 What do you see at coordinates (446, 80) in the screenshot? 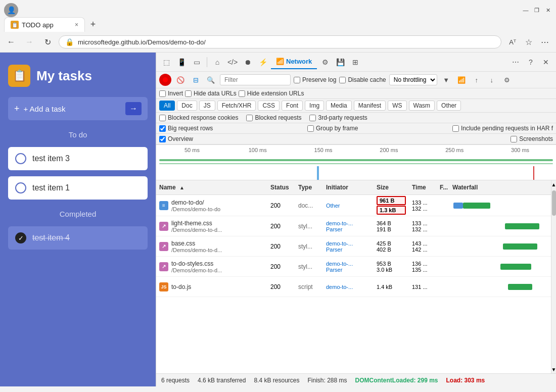
I see `throttle-dropdown-icon: ▼` at bounding box center [446, 80].